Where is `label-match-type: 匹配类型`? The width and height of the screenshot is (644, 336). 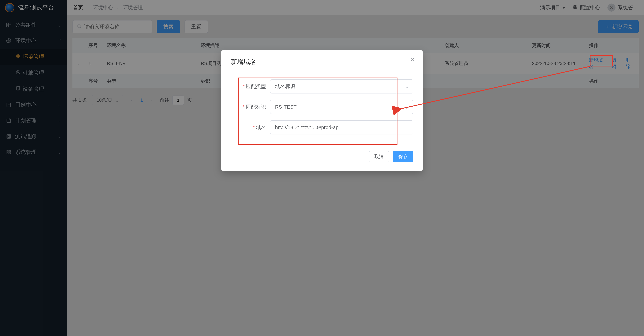 label-match-type: 匹配类型 is located at coordinates (256, 86).